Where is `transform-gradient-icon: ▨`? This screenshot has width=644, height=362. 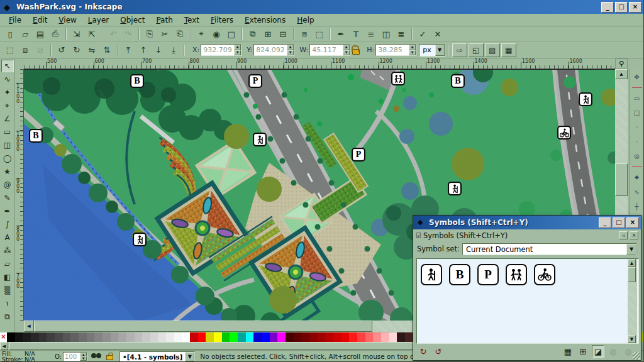 transform-gradient-icon: ▨ is located at coordinates (492, 50).